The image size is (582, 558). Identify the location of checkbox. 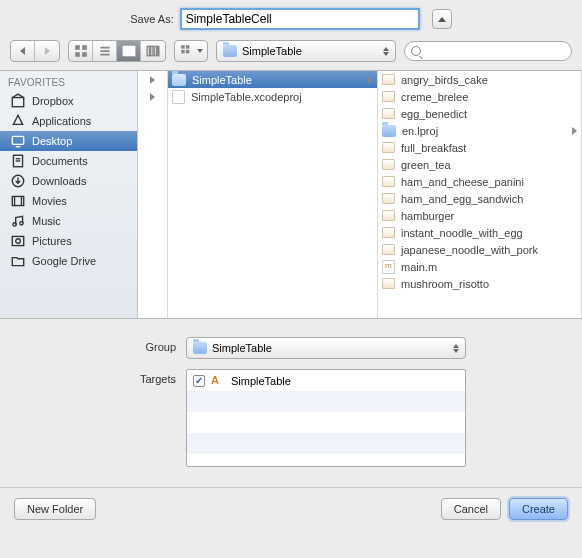
(199, 381).